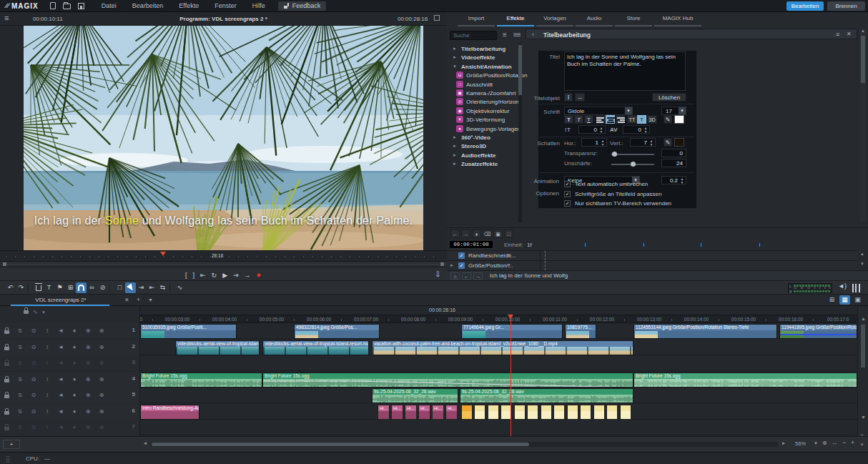  I want to click on monitor-undock-icon, so click(437, 18).